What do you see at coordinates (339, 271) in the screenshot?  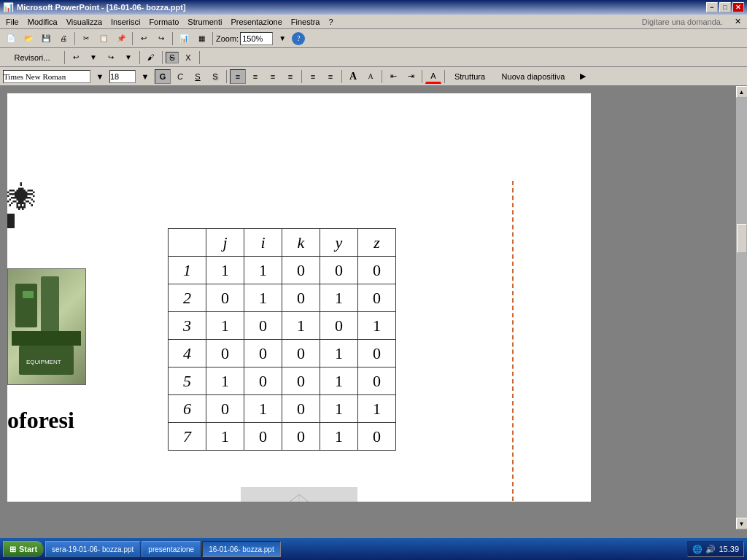 I see `r1c4: 0` at bounding box center [339, 271].